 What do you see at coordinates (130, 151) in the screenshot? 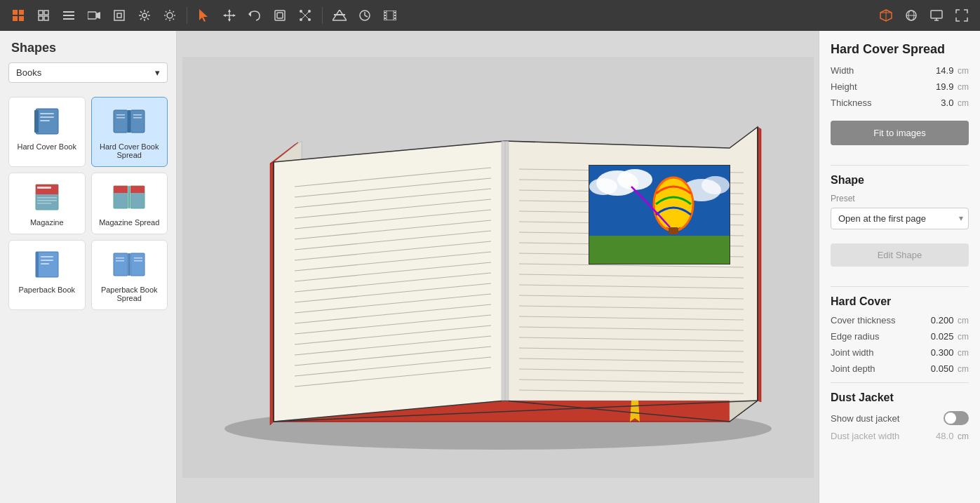
I see `shape-label: Hard Cover Book Spread` at bounding box center [130, 151].